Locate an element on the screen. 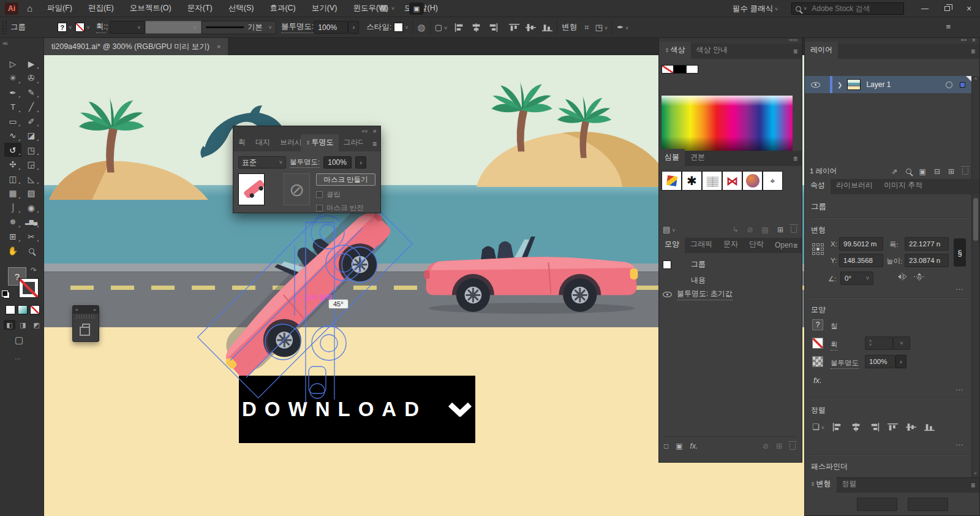 Image resolution: width=980 pixels, height=516 pixels. stroke-weight-field: ˅ is located at coordinates (127, 27).